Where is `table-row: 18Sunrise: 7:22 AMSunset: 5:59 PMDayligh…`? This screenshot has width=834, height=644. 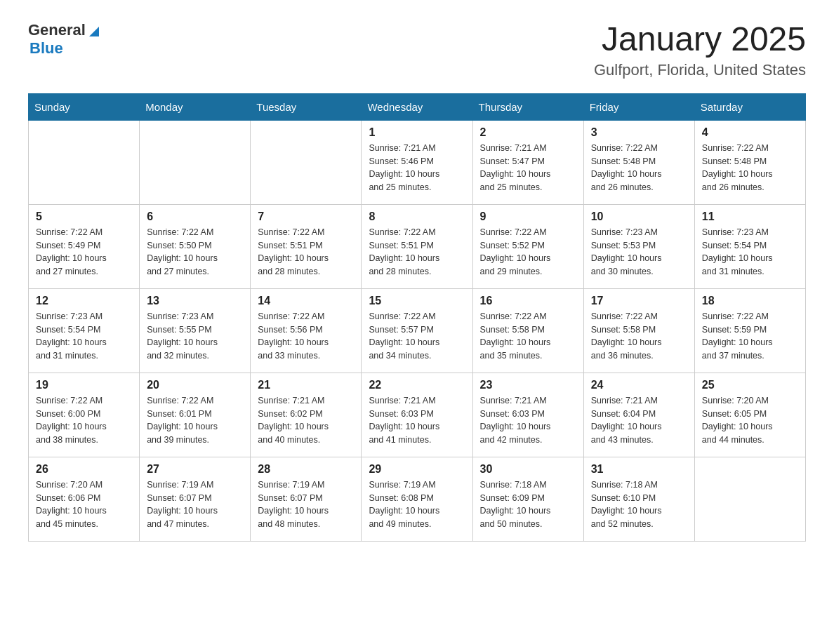 table-row: 18Sunrise: 7:22 AMSunset: 5:59 PMDayligh… is located at coordinates (750, 330).